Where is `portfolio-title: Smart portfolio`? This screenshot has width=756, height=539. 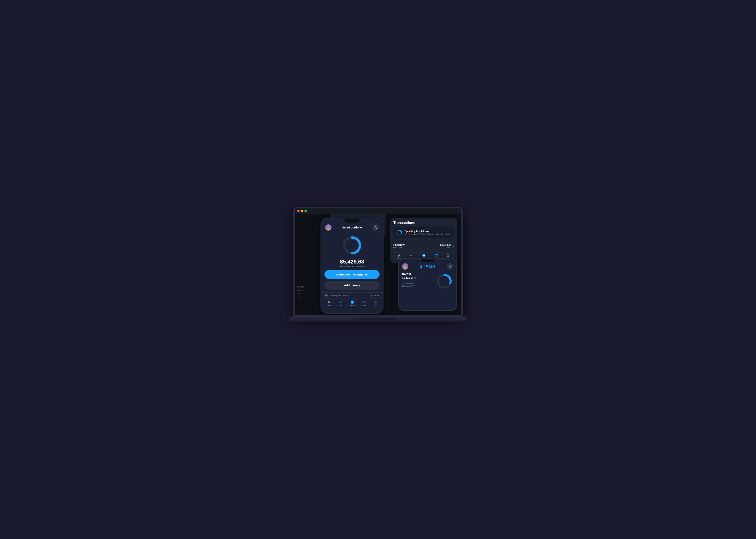
portfolio-title: Smart portfolio is located at coordinates (352, 228).